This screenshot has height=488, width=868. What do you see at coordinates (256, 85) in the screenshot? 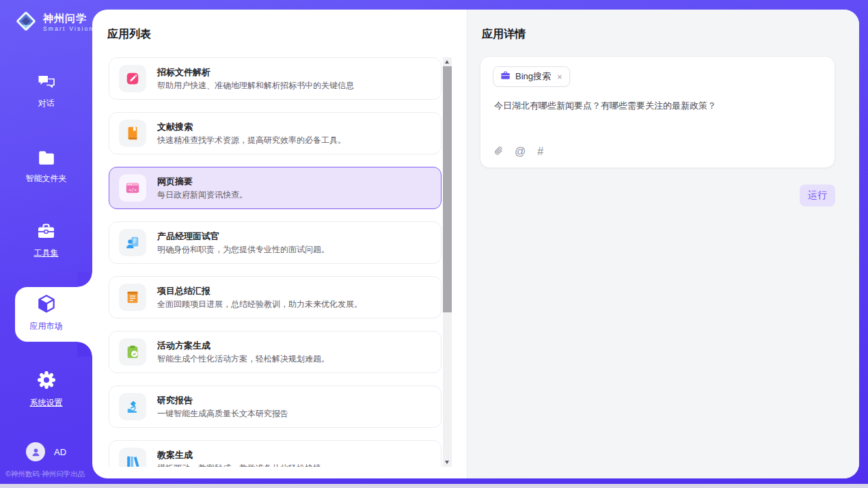
I see `app-card-description: 帮助用户快速、准确地理解和解析招标书中的关键信息` at bounding box center [256, 85].